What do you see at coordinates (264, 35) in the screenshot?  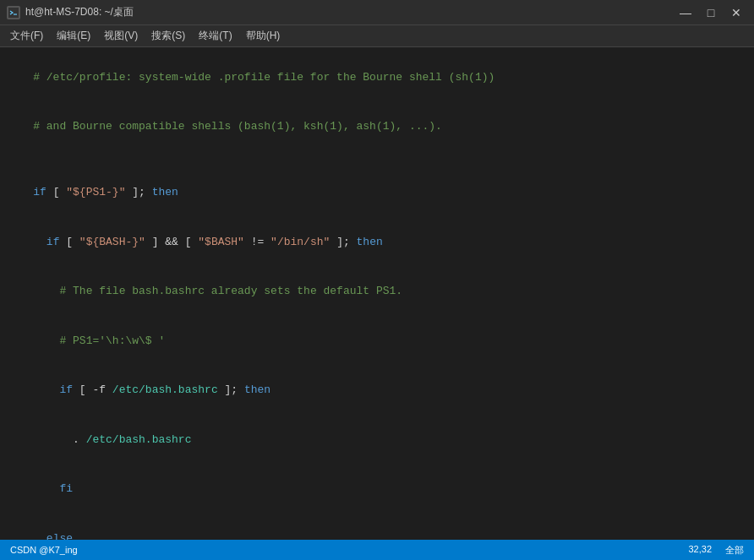 I see `menu-help: 帮助(H)` at bounding box center [264, 35].